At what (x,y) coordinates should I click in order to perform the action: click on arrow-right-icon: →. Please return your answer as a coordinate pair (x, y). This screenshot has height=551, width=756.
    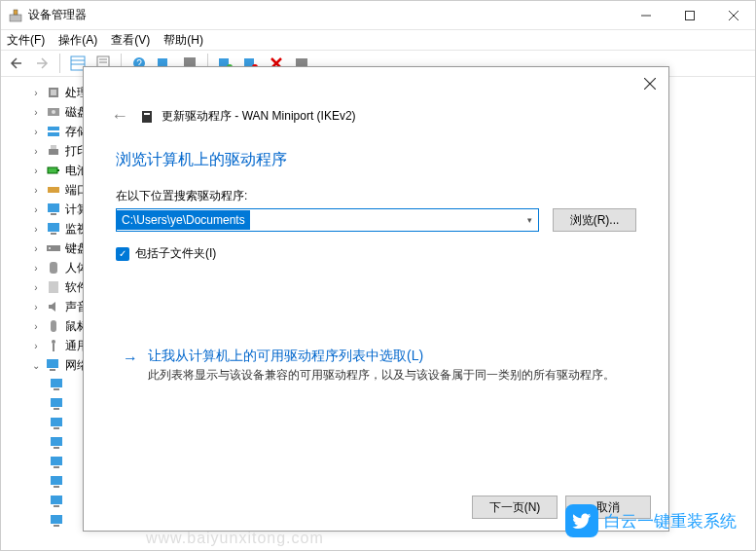
    Looking at the image, I should click on (130, 366).